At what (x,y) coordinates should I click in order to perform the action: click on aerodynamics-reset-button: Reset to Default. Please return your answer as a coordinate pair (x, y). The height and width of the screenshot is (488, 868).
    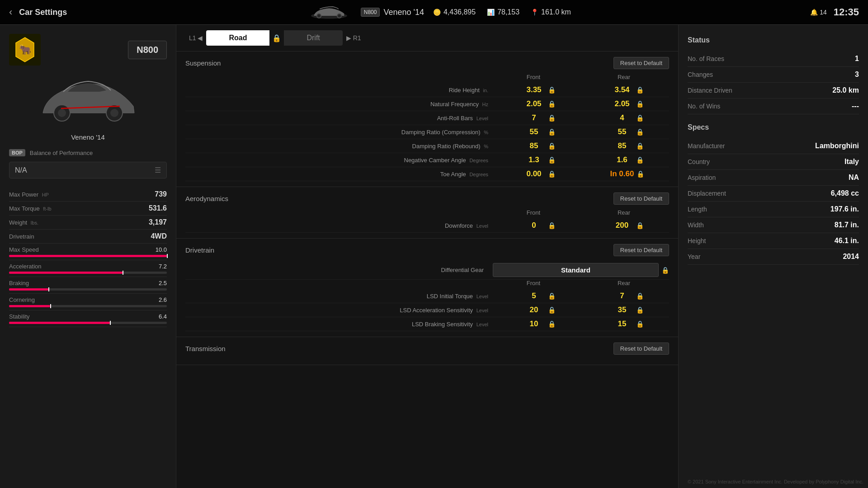
    Looking at the image, I should click on (641, 199).